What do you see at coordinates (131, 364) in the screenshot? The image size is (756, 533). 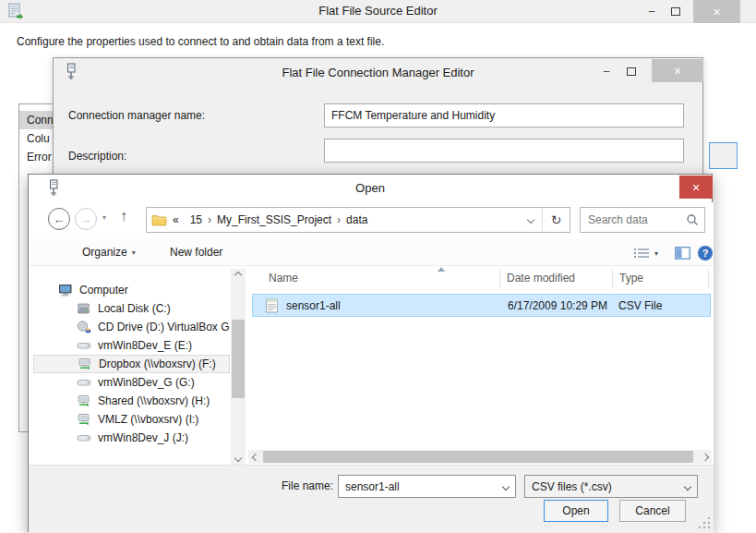 I see `tree-item-dropbox-f: Dropbox (\\vboxsrv) (F:)` at bounding box center [131, 364].